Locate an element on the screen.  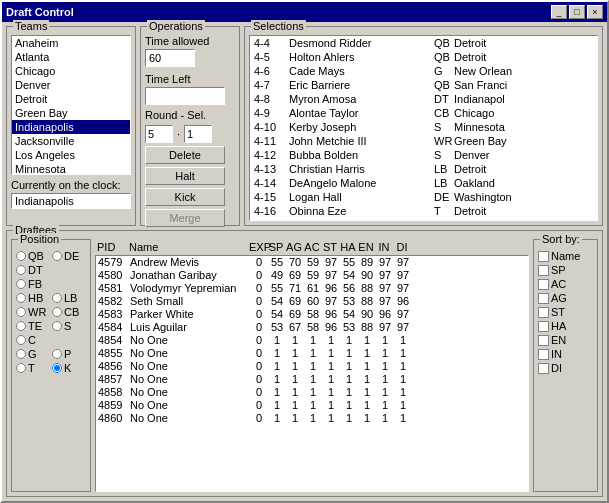
position-radio-t: T is located at coordinates (33, 368).